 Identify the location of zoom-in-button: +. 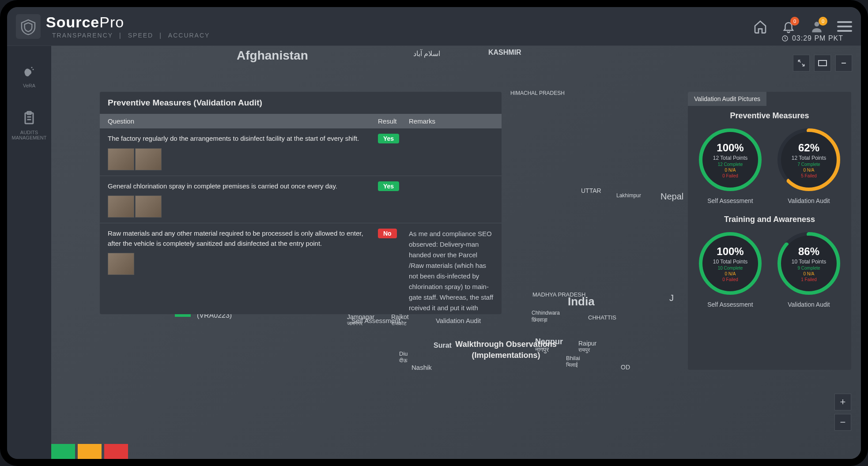
(843, 402).